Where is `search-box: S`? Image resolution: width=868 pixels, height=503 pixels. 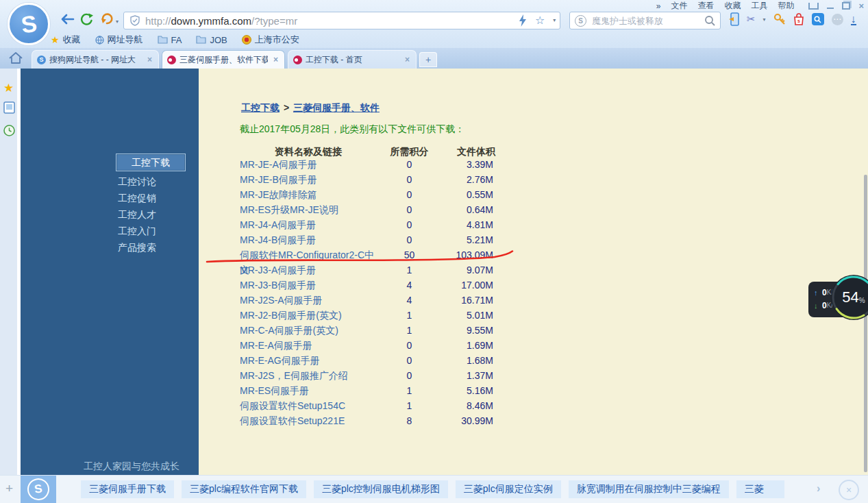 search-box: S is located at coordinates (645, 21).